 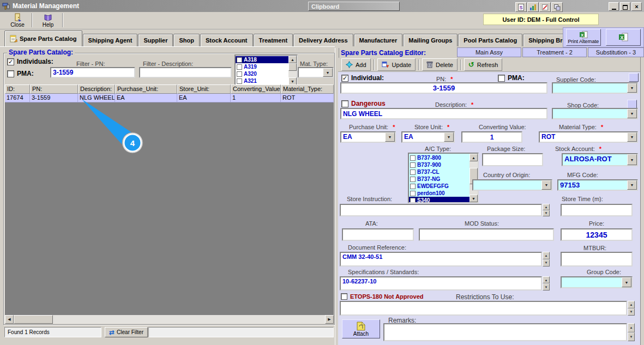 I want to click on pma-checkbox, so click(x=11, y=74).